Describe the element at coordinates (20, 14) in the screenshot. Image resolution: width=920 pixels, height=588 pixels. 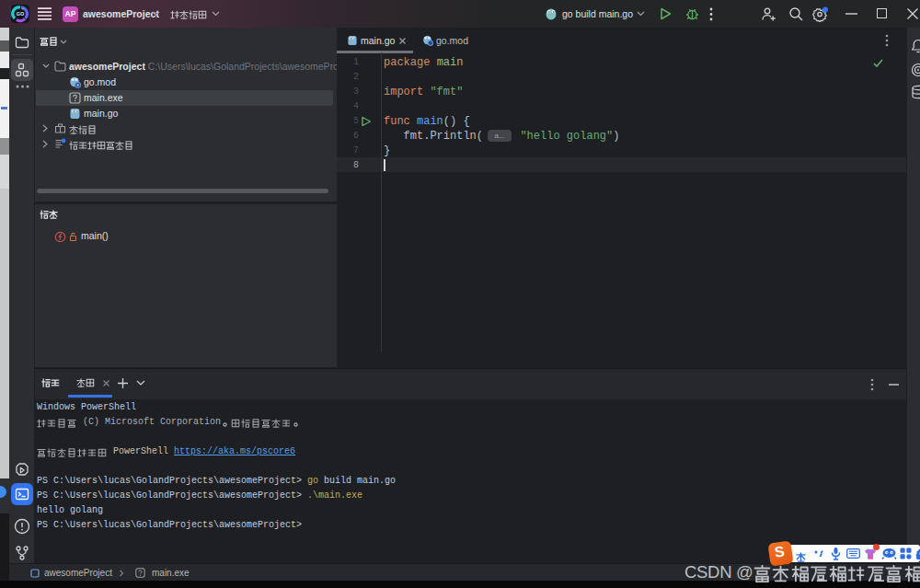
I see `svg-text: GO` at that location.